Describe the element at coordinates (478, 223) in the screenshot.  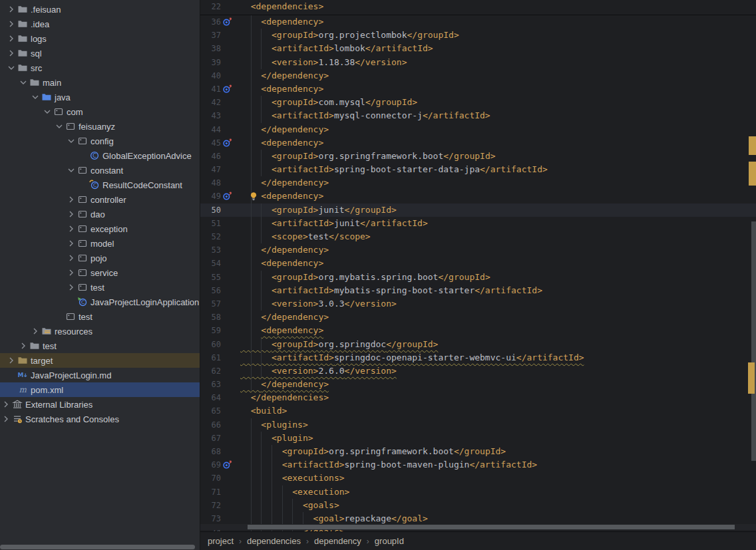
I see `code-line-51: 51 <artifactId>junit</artifactId>` at that location.